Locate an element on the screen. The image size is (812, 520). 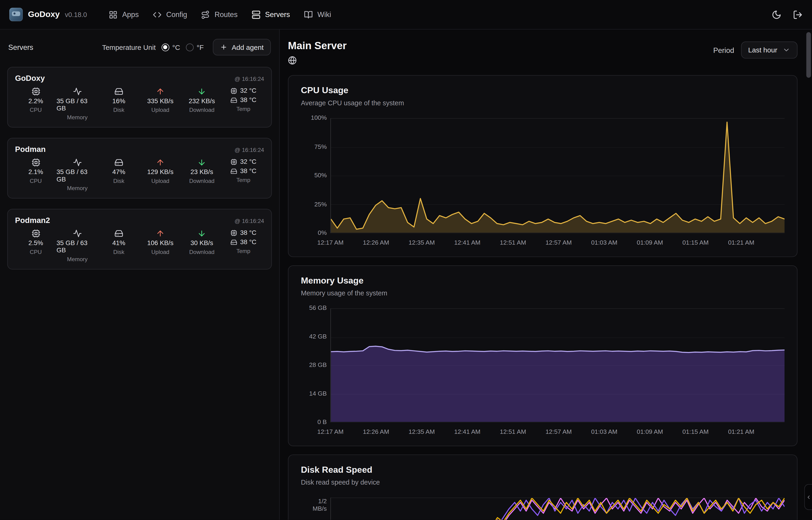
celsius-radio: °C is located at coordinates (171, 47).